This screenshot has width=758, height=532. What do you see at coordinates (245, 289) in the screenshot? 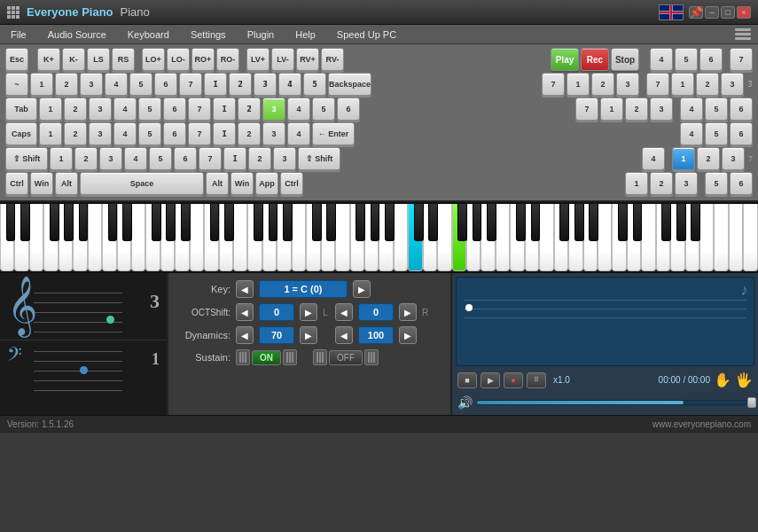
I see `key-left-button: ◀` at bounding box center [245, 289].